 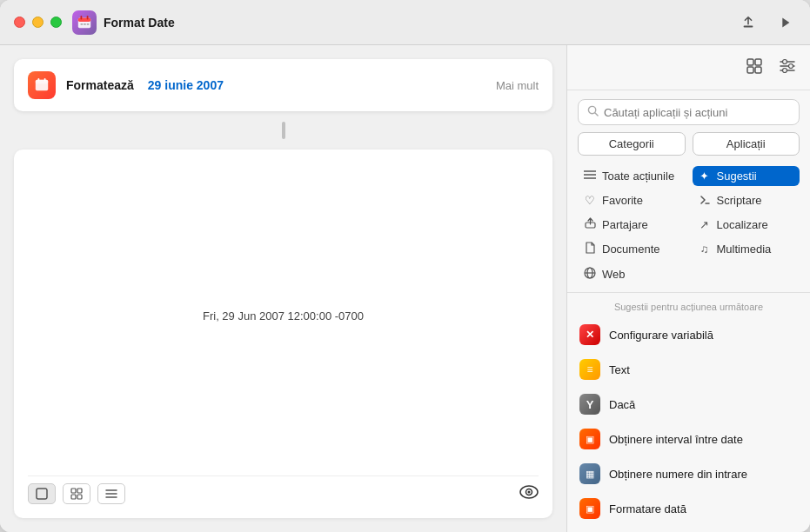 I want to click on category-toate-icon, so click(x=590, y=176).